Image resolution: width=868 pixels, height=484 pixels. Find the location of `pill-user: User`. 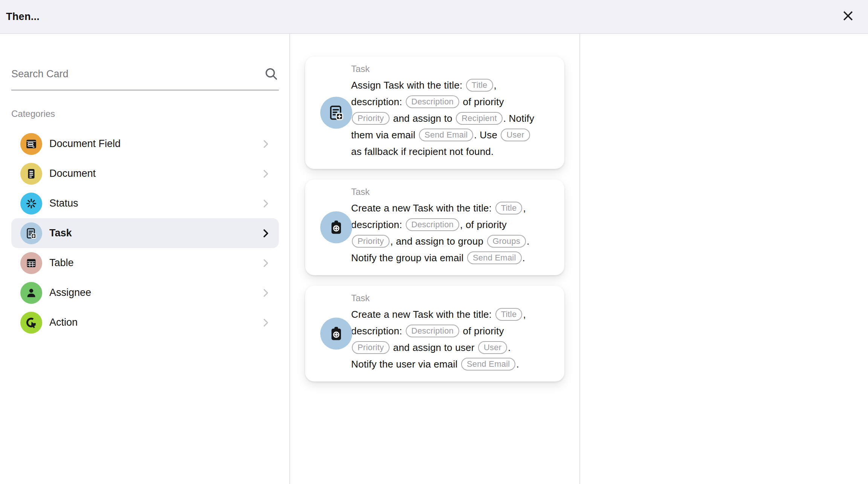

pill-user: User is located at coordinates (515, 135).